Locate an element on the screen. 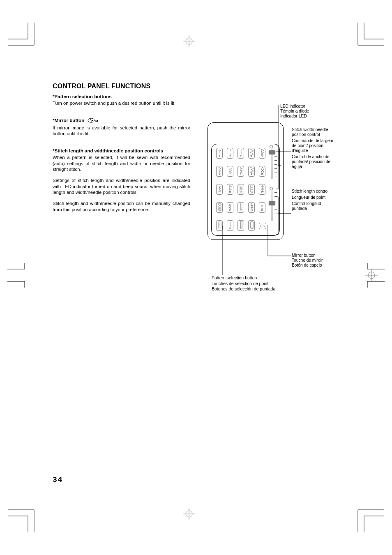 Image resolution: width=392 pixels, height=555 pixels. pattern-button-10: 10 is located at coordinates (262, 171).